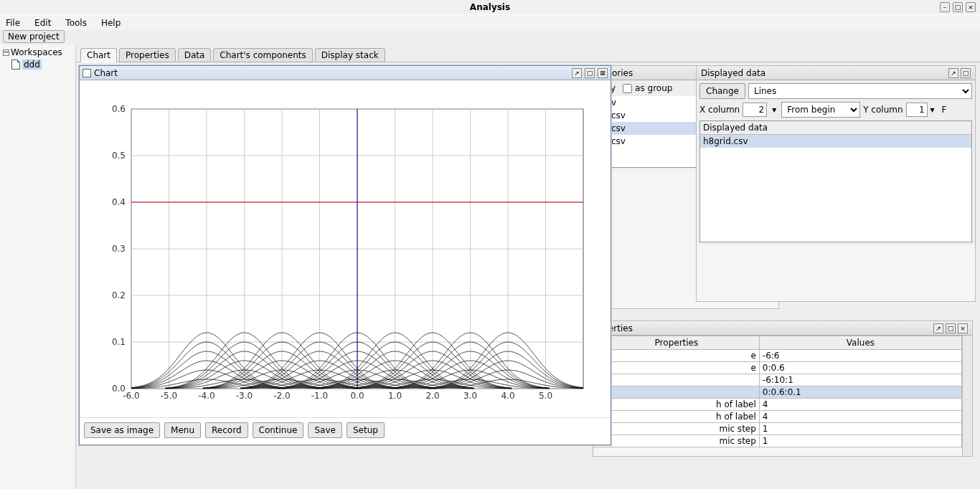 This screenshot has height=489, width=980. What do you see at coordinates (490, 22) in the screenshot?
I see `menubar: File Edit Tools Help` at bounding box center [490, 22].